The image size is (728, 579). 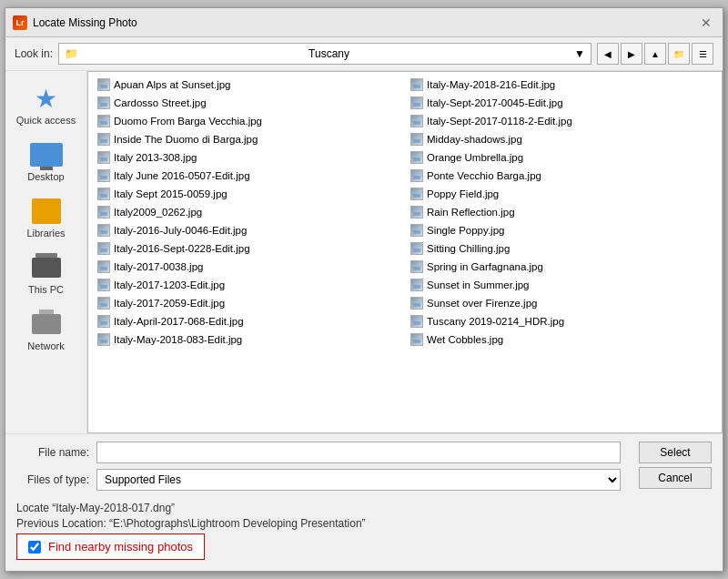 What do you see at coordinates (655, 54) in the screenshot?
I see `up-button: ▲` at bounding box center [655, 54].